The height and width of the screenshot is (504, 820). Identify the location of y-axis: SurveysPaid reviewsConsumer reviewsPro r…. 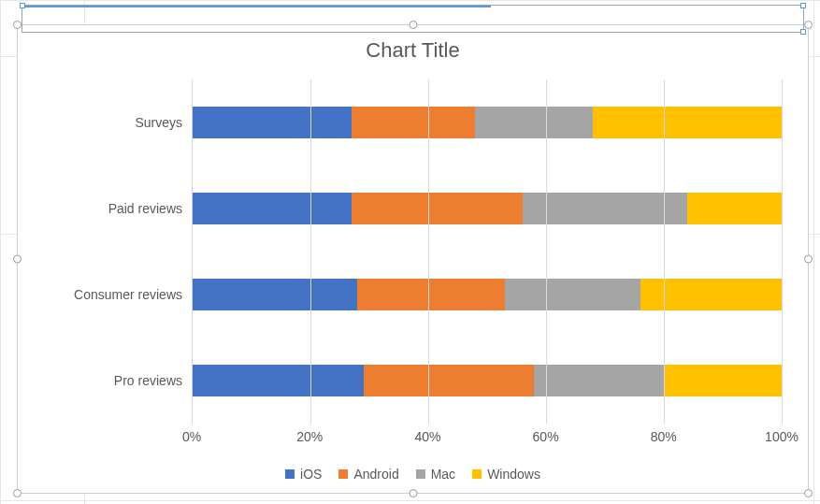
(126, 252).